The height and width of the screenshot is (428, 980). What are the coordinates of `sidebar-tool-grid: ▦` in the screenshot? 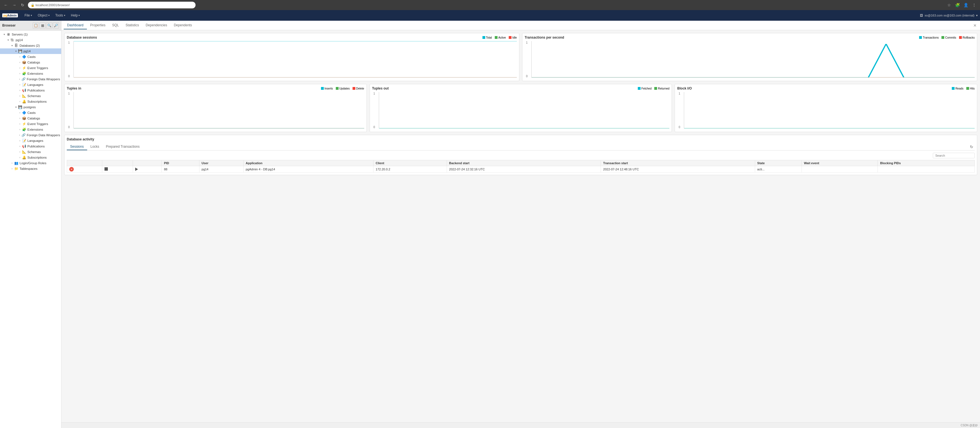 It's located at (43, 26).